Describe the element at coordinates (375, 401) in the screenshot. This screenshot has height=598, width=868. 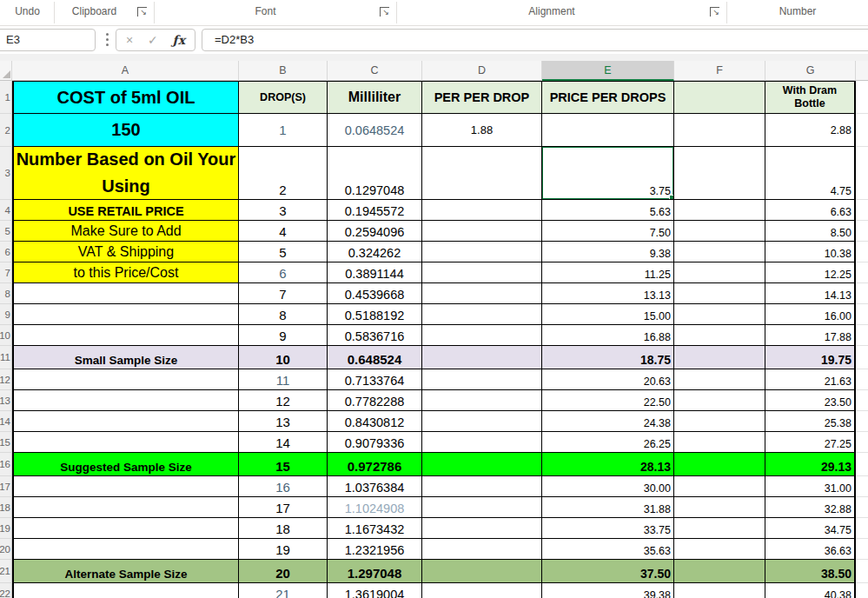
I see `cell-C13: 0.7782288` at that location.